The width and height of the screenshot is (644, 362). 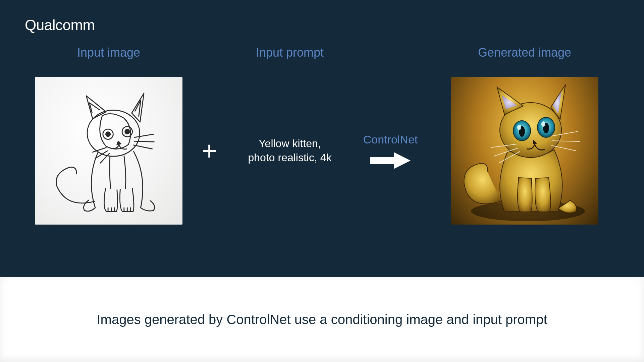 I want to click on column-headers-row: Input image Input prompt Generated image, so click(x=322, y=53).